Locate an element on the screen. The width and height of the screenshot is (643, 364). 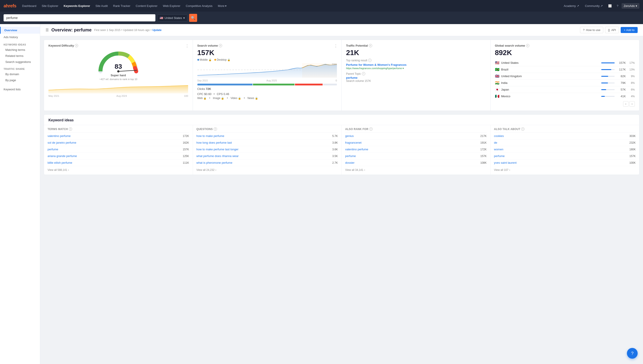
ki-row-3-2: women 180K is located at coordinates (565, 150).